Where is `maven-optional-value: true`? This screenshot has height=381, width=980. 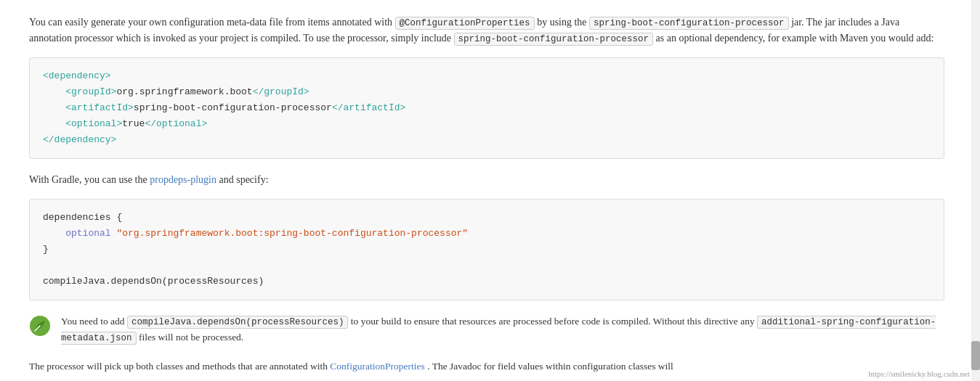
maven-optional-value: true is located at coordinates (134, 123).